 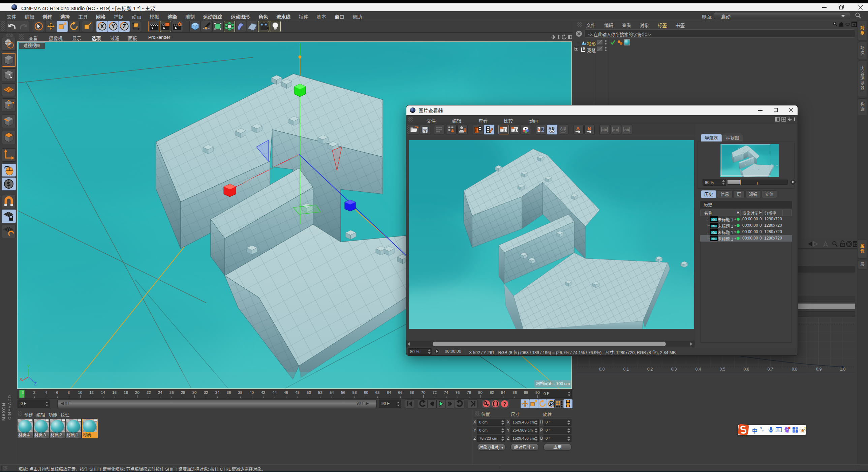 What do you see at coordinates (843, 369) in the screenshot?
I see `svg-text: 1.0` at bounding box center [843, 369].